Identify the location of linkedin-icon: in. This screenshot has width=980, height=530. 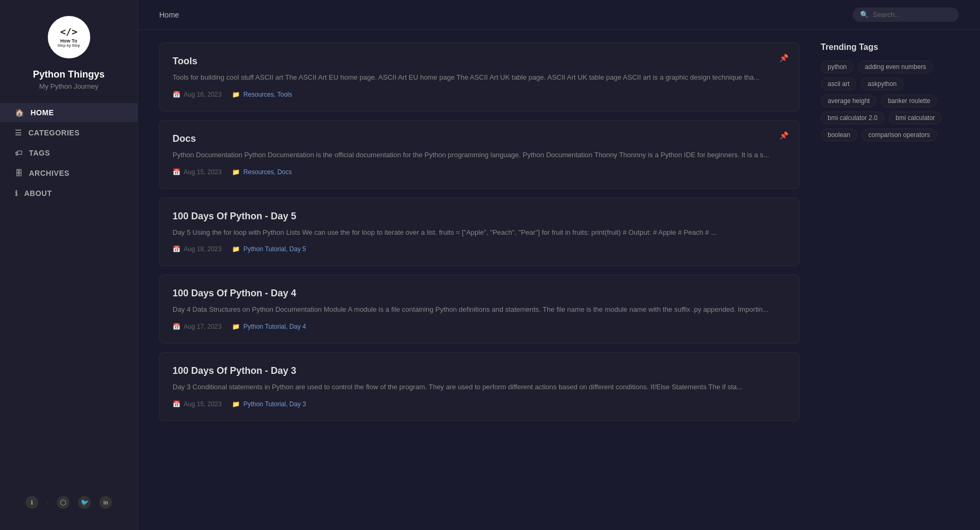
(106, 502).